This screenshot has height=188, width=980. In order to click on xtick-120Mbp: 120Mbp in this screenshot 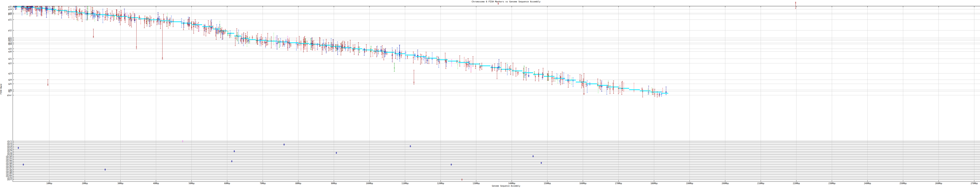, I will do `click(441, 183)`.